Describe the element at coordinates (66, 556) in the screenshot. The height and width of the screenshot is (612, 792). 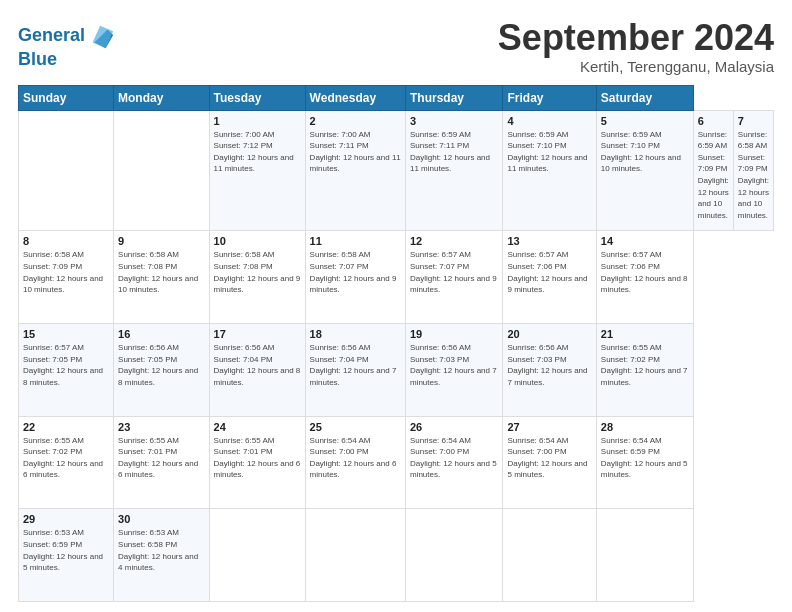
I see `calendar-cell: 29Sunrise: 6:53 AMSunset: 6:59 PMDayligh…` at that location.